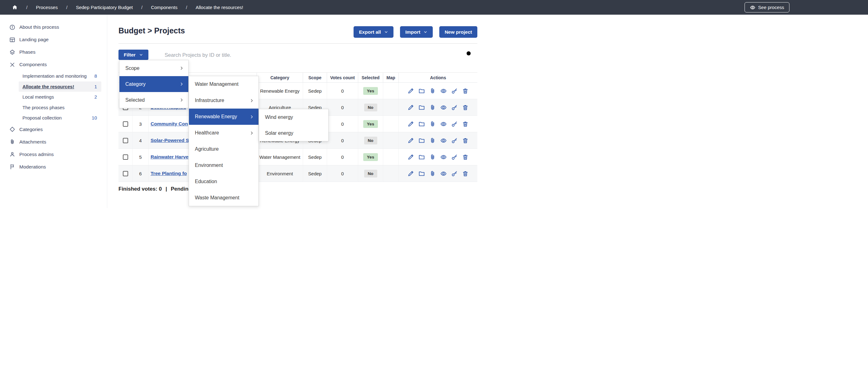 This screenshot has height=385, width=868. What do you see at coordinates (301, 55) in the screenshot?
I see `search-input` at bounding box center [301, 55].